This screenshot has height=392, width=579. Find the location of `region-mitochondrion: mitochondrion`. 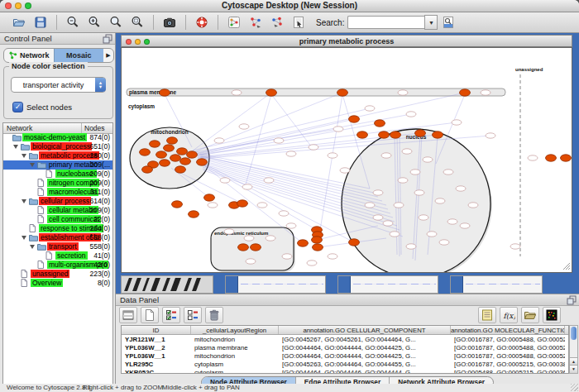

region-mitochondrion: mitochondrion is located at coordinates (170, 158).